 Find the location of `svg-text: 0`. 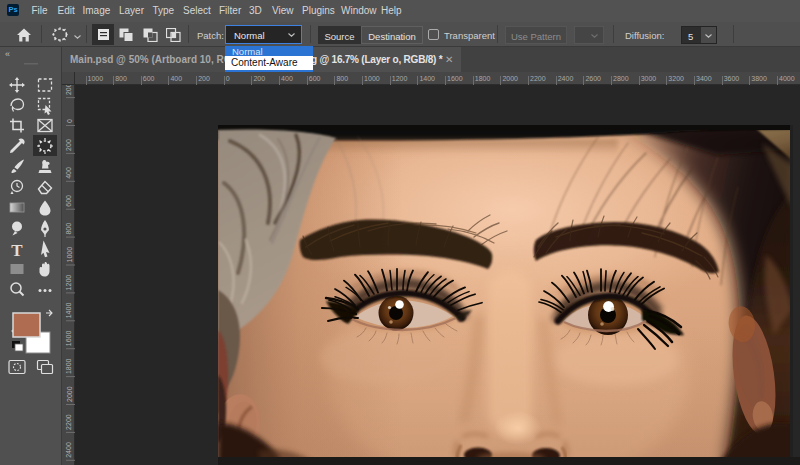

svg-text: 0 is located at coordinates (70, 121).